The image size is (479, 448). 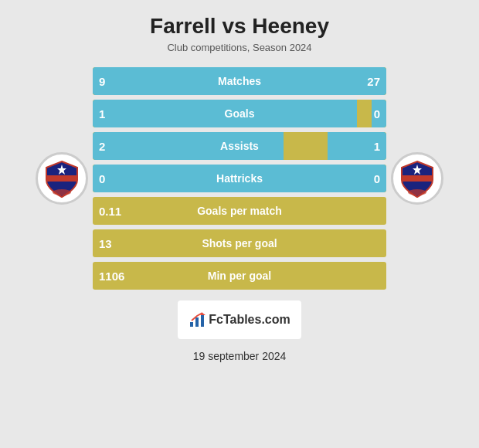 What do you see at coordinates (62, 178) in the screenshot?
I see `left-badge-svg` at bounding box center [62, 178].